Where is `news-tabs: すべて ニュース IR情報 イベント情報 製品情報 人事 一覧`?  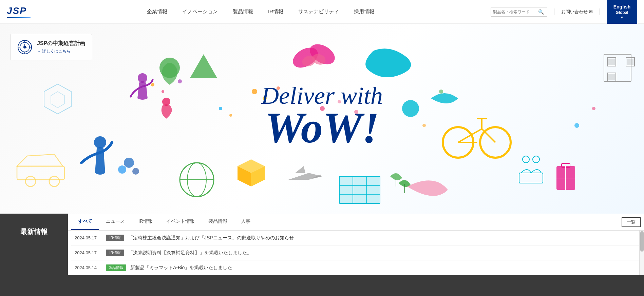 news-tabs: すべて ニュース IR情報 イベント情報 製品情報 人事 一覧 is located at coordinates (356, 222).